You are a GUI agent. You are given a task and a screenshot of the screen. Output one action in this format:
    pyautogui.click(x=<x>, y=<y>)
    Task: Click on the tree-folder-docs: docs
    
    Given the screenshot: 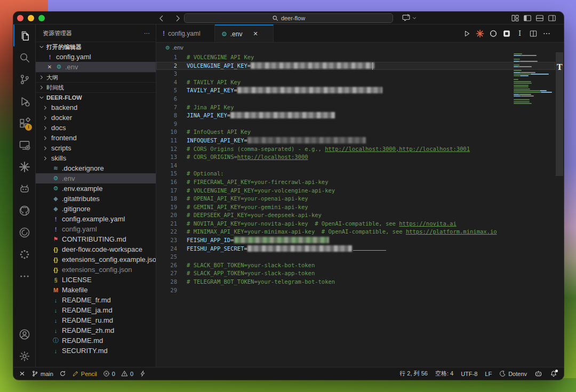 What is the action you would take?
    pyautogui.click(x=96, y=128)
    